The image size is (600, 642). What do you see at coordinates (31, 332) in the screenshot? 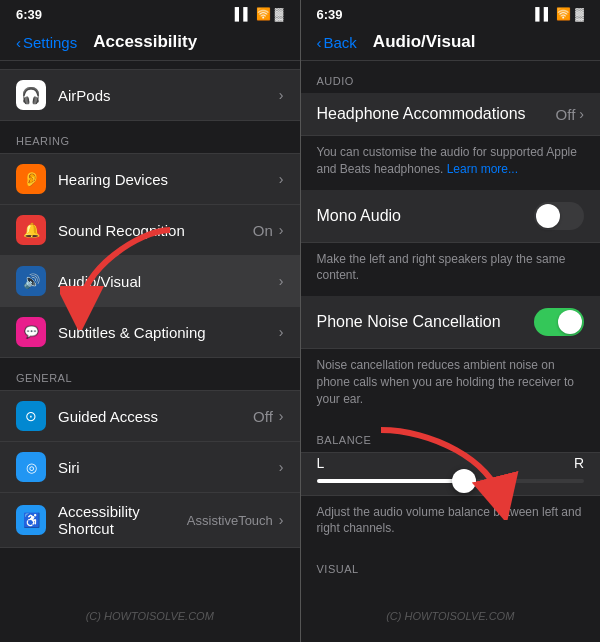
I see `subtitles-icon: 💬` at bounding box center [31, 332].